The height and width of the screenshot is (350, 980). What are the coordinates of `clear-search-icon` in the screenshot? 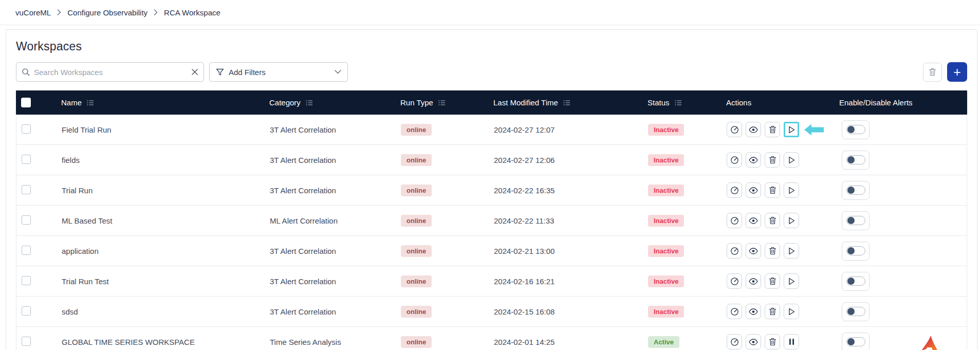 It's located at (195, 72).